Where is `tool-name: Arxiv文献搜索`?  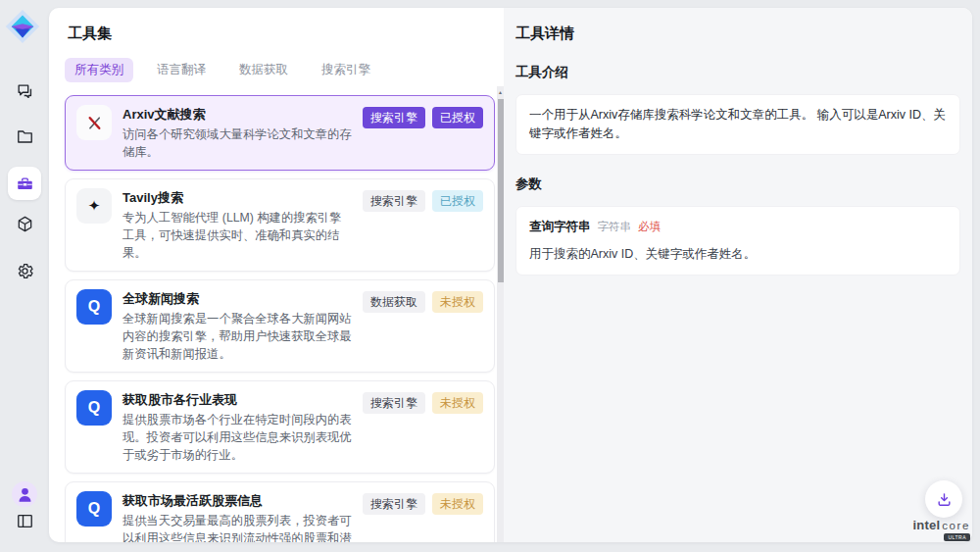 tool-name: Arxiv文献搜索 is located at coordinates (237, 114).